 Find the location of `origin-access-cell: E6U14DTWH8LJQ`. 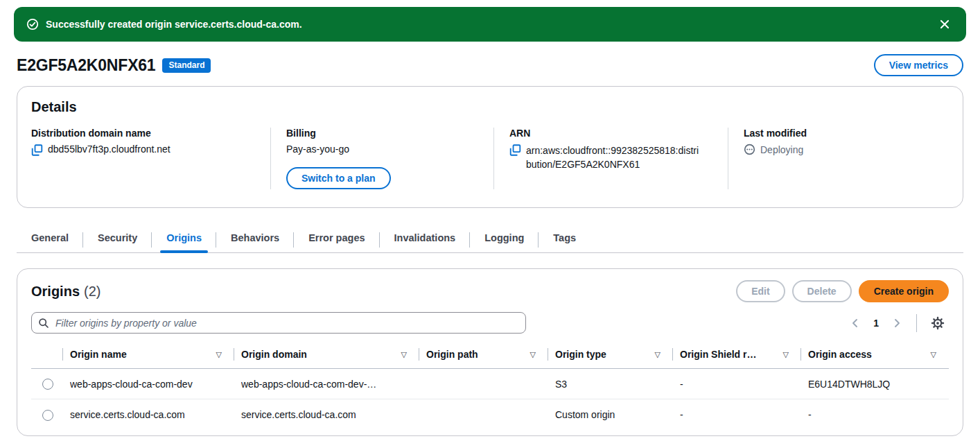

origin-access-cell: E6U14DTWH8LJQ is located at coordinates (875, 384).